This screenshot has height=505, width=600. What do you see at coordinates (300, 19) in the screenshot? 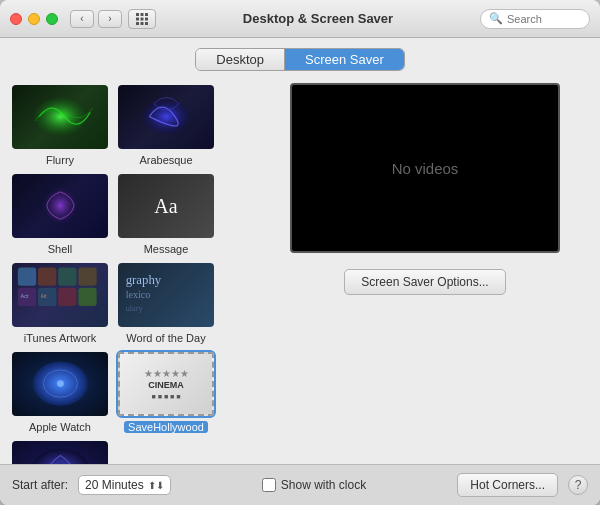
I see `titlebar: ‹ › Desktop & Screen Saver 🔍` at bounding box center [300, 19].